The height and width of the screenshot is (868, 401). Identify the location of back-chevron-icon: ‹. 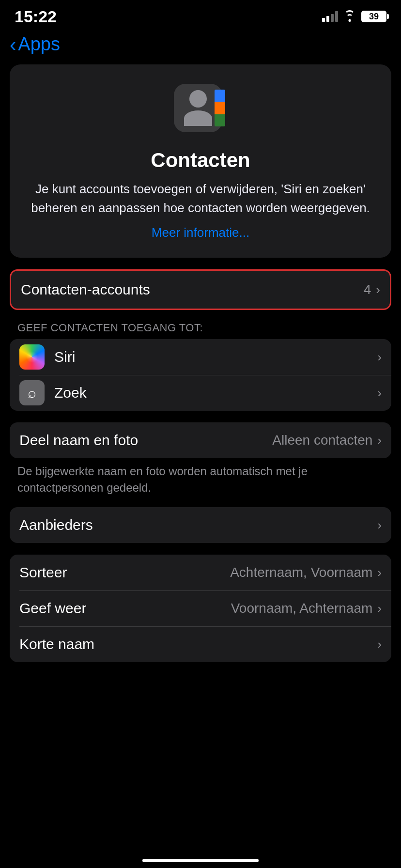
(13, 45).